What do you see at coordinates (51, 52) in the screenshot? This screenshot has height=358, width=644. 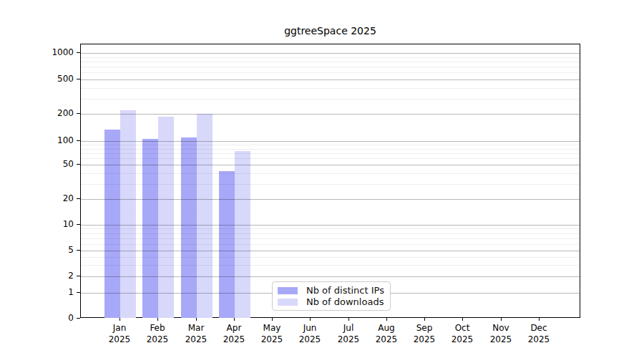 I see `y-tick-label-1000: 1000` at bounding box center [51, 52].